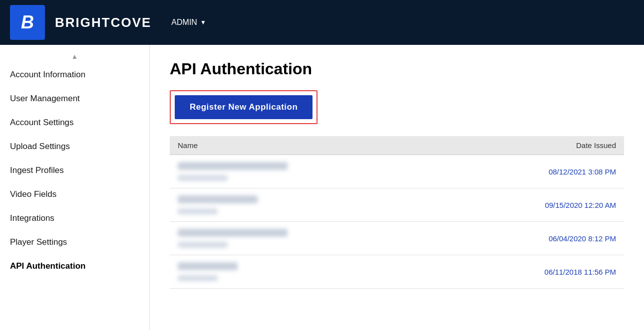 The height and width of the screenshot is (330, 644). What do you see at coordinates (27, 22) in the screenshot?
I see `logo-box: B` at bounding box center [27, 22].